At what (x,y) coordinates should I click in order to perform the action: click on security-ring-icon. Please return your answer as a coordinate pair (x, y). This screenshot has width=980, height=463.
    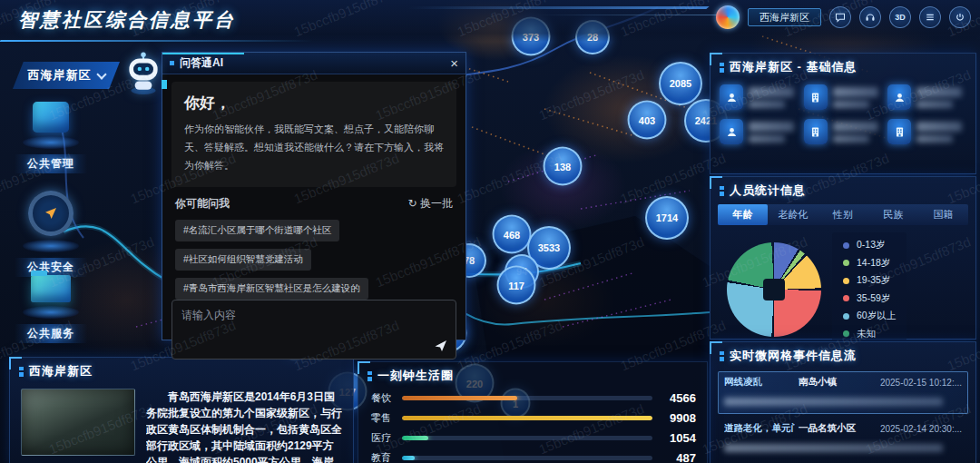
    Looking at the image, I should click on (51, 213).